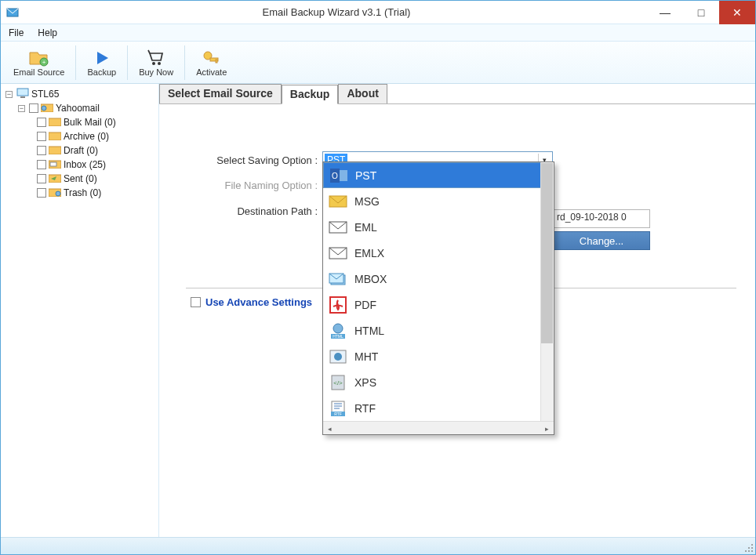 The height and width of the screenshot is (555, 756). I want to click on dropdown-scrollbar, so click(547, 292).